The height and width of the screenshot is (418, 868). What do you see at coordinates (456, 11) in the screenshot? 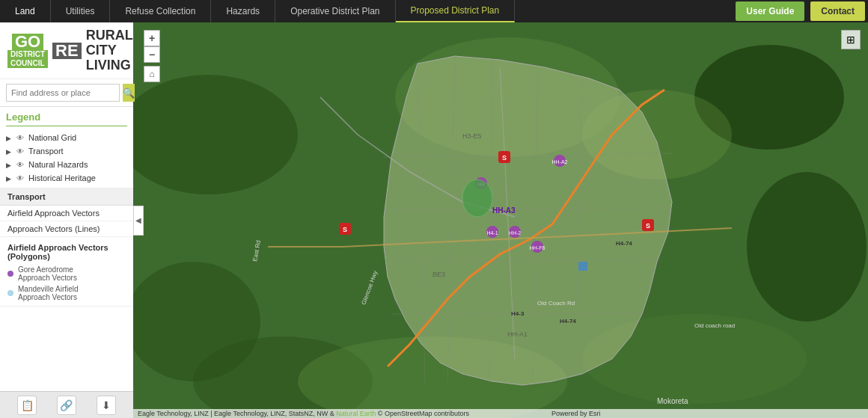
I see `nav-proposed: Proposed District Plan` at bounding box center [456, 11].